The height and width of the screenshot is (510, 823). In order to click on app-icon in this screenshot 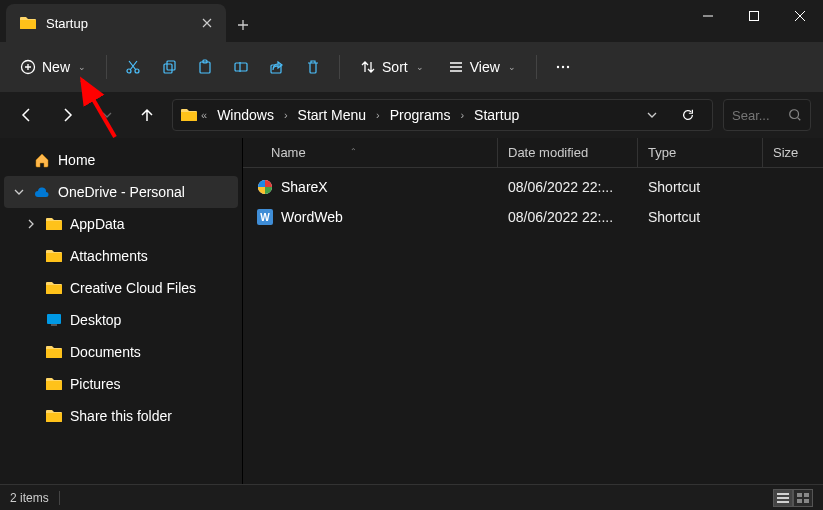, I will do `click(265, 187)`.